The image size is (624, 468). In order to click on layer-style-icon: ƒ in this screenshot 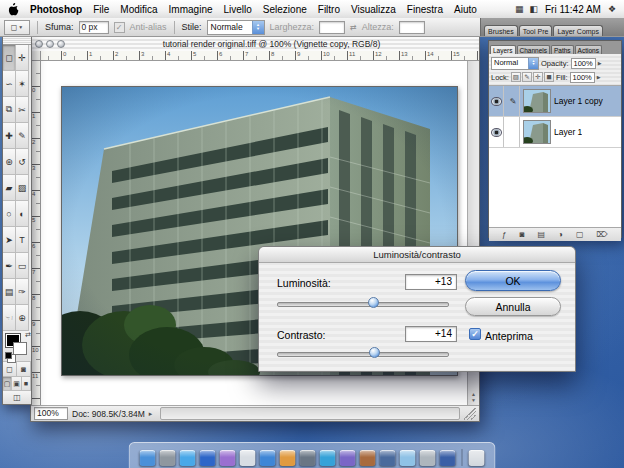, I will do `click(504, 234)`.